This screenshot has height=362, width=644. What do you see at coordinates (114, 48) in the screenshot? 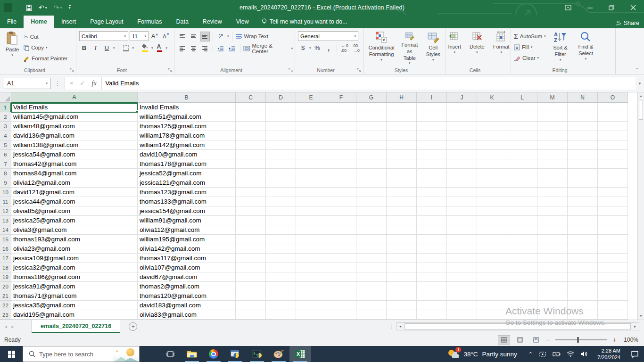
I see `underline-dropdown: ▾` at bounding box center [114, 48].